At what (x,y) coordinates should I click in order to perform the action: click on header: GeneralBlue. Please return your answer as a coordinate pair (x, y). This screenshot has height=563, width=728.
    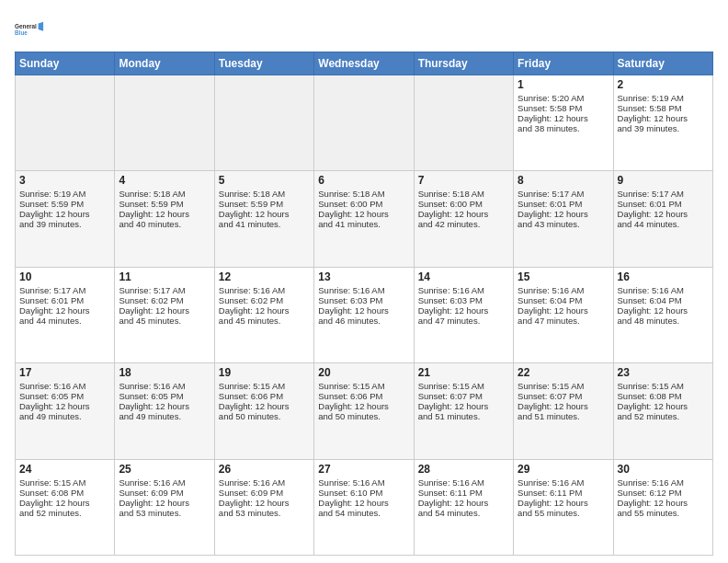
    Looking at the image, I should click on (364, 29).